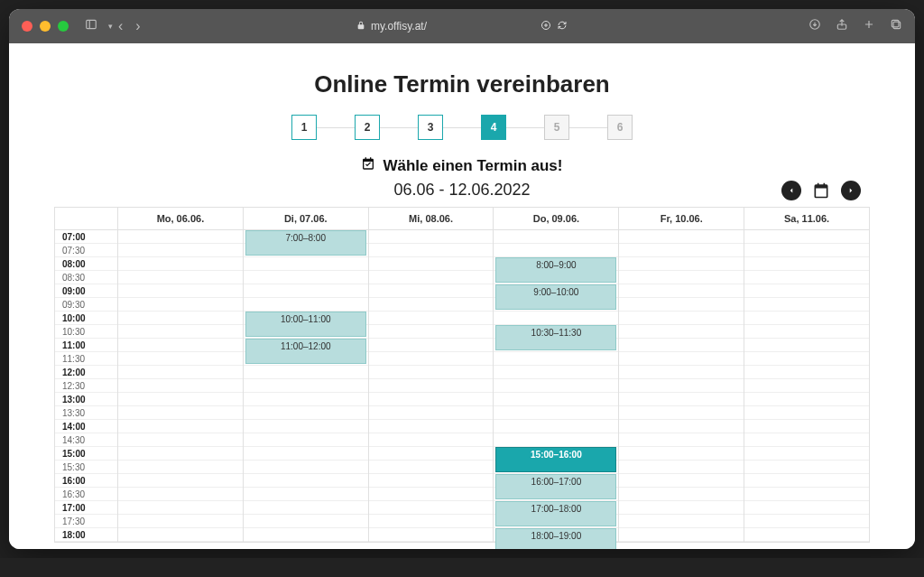 This screenshot has height=577, width=924. I want to click on step-2: 2, so click(367, 127).